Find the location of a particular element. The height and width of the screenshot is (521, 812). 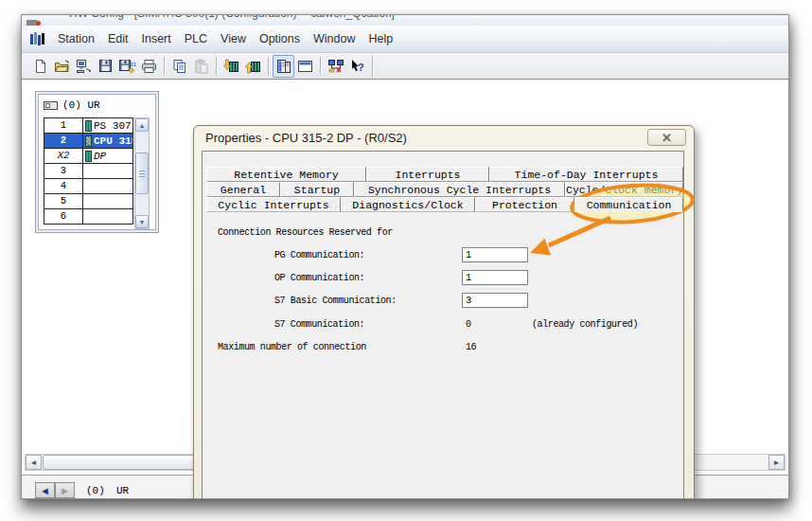

module-cell: CPU 315-2 DP is located at coordinates (108, 140).